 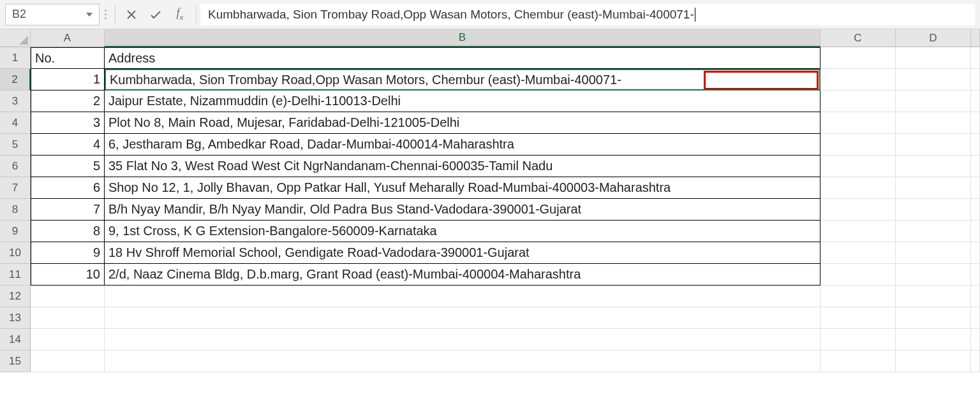 What do you see at coordinates (858, 80) in the screenshot?
I see `cell-C2` at bounding box center [858, 80].